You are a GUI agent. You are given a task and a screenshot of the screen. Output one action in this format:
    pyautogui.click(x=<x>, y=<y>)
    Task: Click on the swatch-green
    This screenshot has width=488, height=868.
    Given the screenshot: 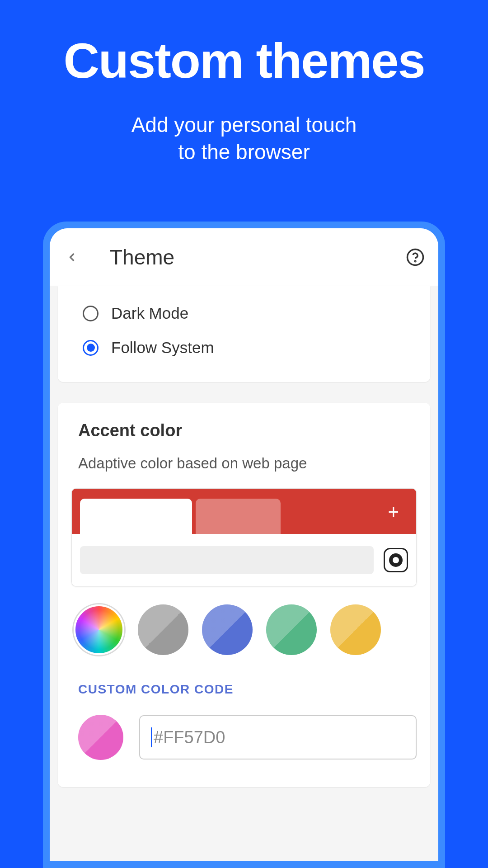 What is the action you would take?
    pyautogui.click(x=291, y=630)
    